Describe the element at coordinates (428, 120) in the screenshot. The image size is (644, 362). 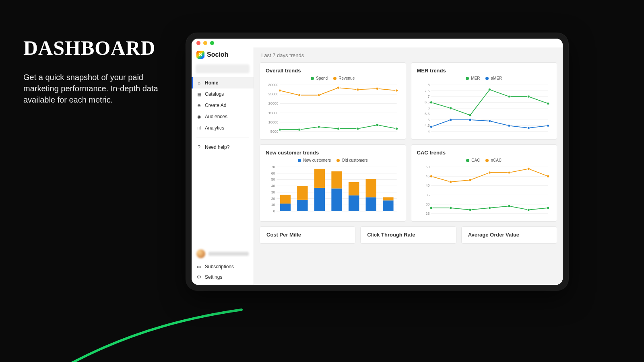
I see `svg-text: 5` at that location.